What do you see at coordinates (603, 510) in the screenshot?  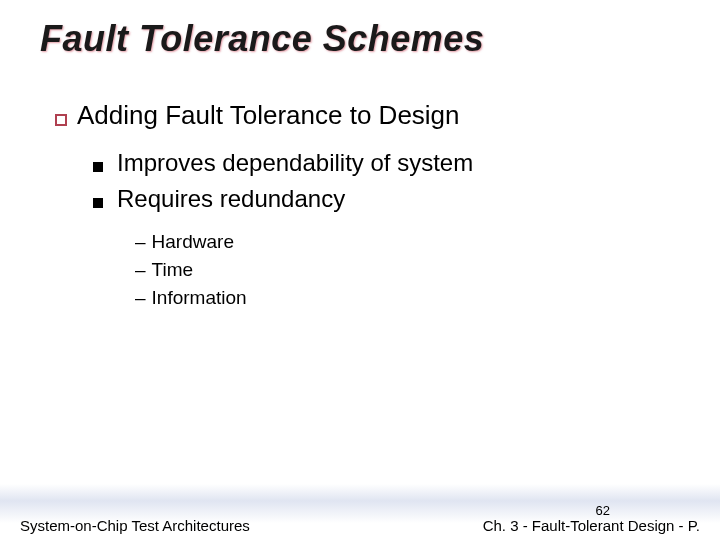 I see `page-number: 62` at bounding box center [603, 510].